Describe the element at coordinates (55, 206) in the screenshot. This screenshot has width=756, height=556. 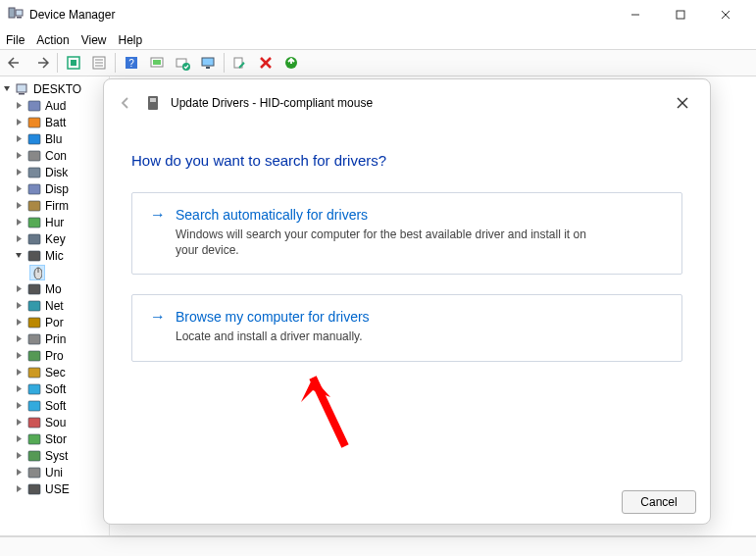
I see `tree-item: Firm` at that location.